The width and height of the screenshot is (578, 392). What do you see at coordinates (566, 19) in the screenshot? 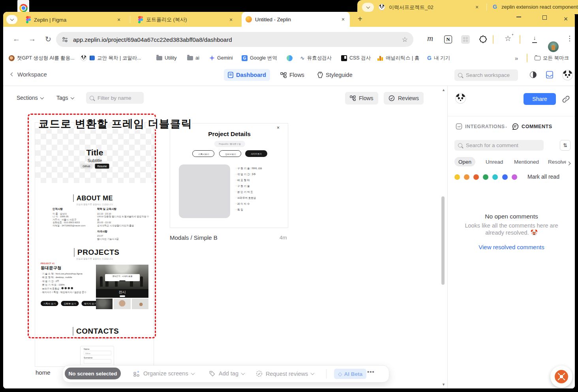
I see `close-window-button: ×` at bounding box center [566, 19].